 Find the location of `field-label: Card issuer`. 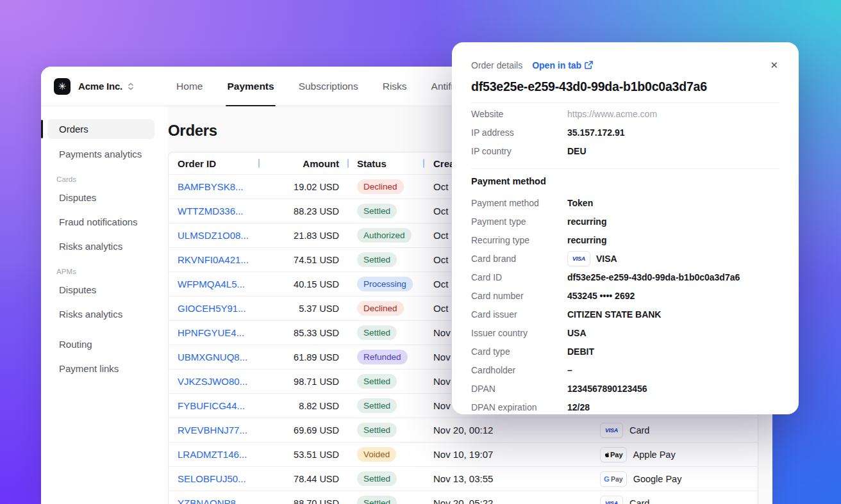

field-label: Card issuer is located at coordinates (519, 314).